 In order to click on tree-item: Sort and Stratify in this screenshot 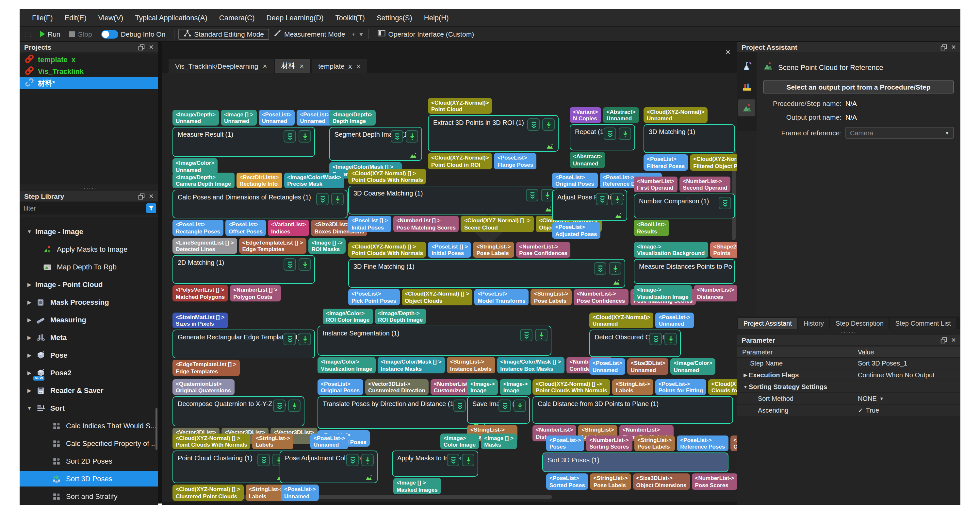, I will do `click(89, 496)`.